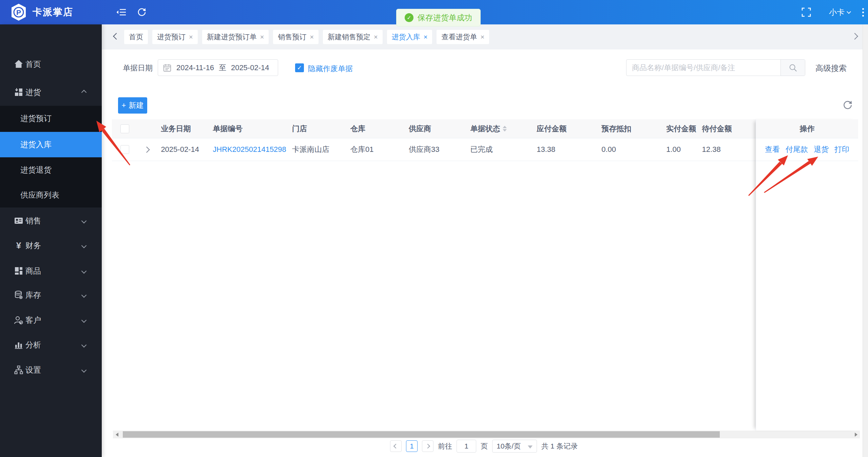 The height and width of the screenshot is (457, 868). Describe the element at coordinates (485, 140) in the screenshot. I see `data-table: 业务日期 单据编号 门店 仓库 供应商 单据状态 应付金额 预存抵扣 实付金额 …` at that location.